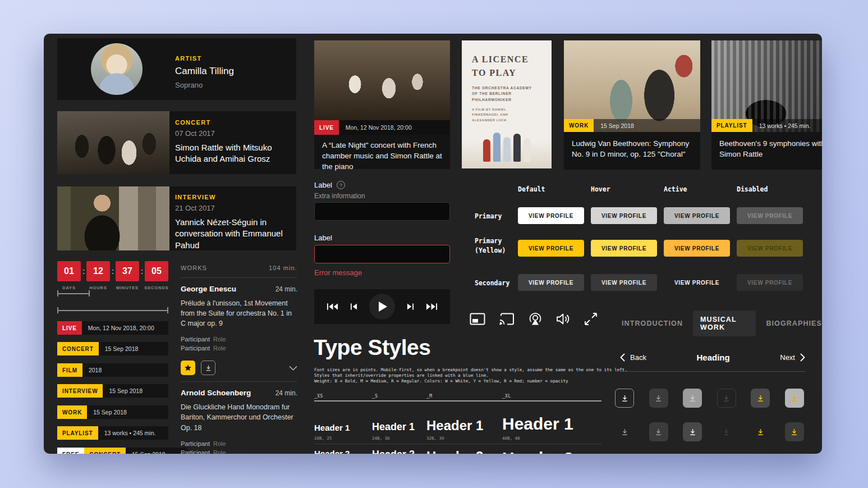 The image size is (868, 488). I want to click on artist-category-label: ARTIST, so click(204, 58).